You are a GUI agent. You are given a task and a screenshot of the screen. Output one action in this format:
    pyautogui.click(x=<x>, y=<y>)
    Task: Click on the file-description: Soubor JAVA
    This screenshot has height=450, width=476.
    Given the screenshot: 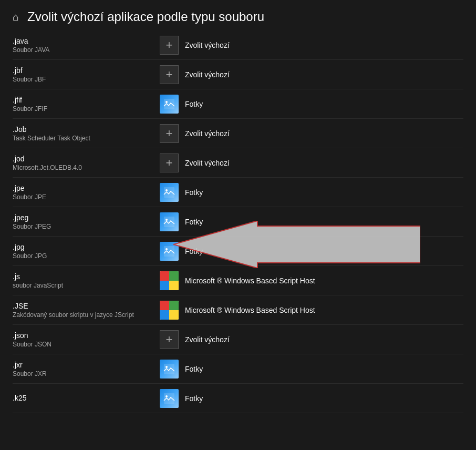 What is the action you would take?
    pyautogui.click(x=86, y=50)
    